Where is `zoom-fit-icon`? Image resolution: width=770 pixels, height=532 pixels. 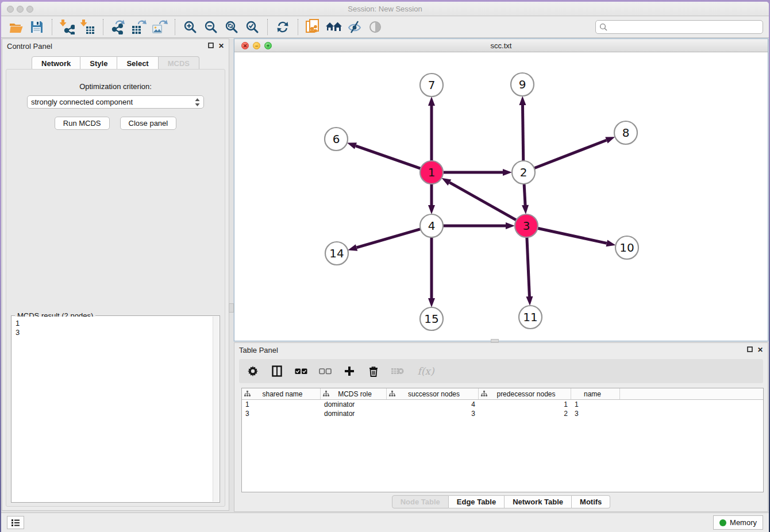 zoom-fit-icon is located at coordinates (232, 27).